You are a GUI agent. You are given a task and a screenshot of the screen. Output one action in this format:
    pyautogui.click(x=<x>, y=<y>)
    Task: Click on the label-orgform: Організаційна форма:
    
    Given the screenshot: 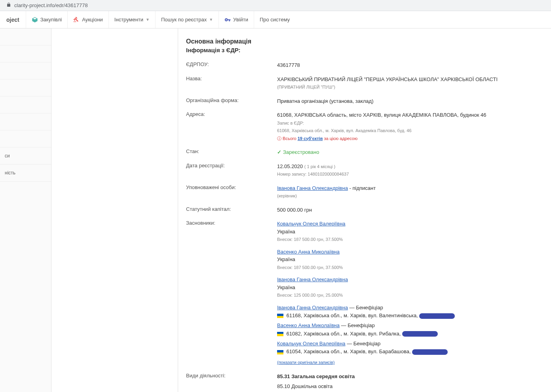 What is the action you would take?
    pyautogui.click(x=232, y=101)
    